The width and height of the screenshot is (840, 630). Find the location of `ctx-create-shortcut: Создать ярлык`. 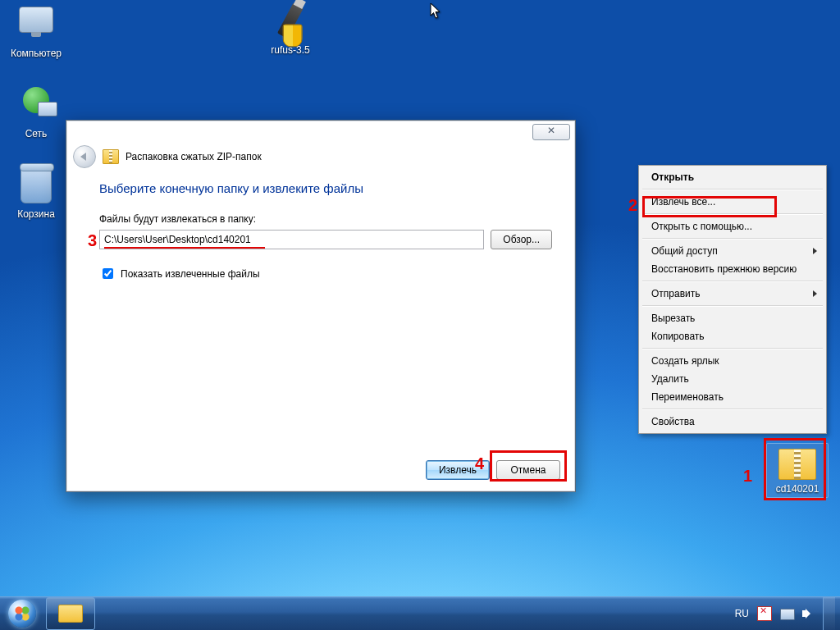

ctx-create-shortcut: Создать ярлык is located at coordinates (733, 361).